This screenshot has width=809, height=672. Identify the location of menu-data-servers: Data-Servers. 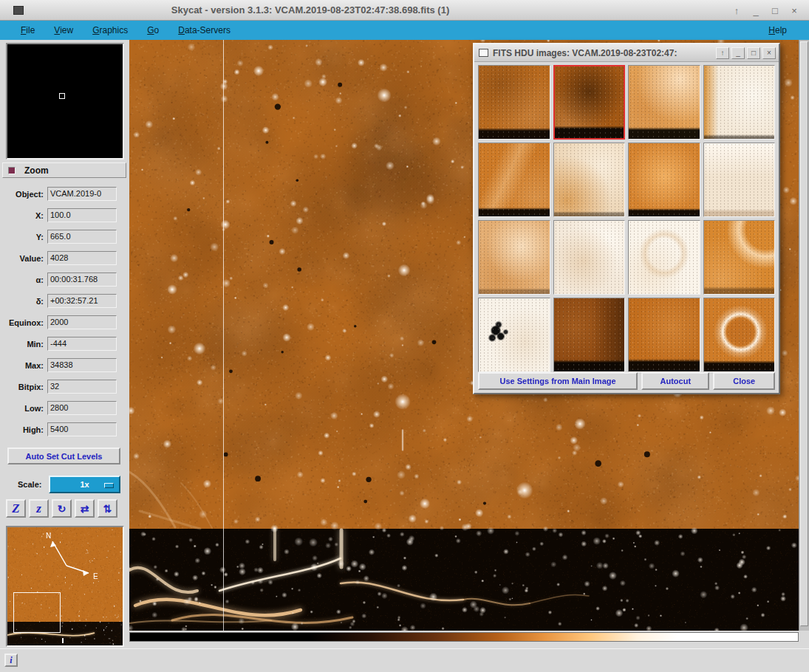
(204, 30).